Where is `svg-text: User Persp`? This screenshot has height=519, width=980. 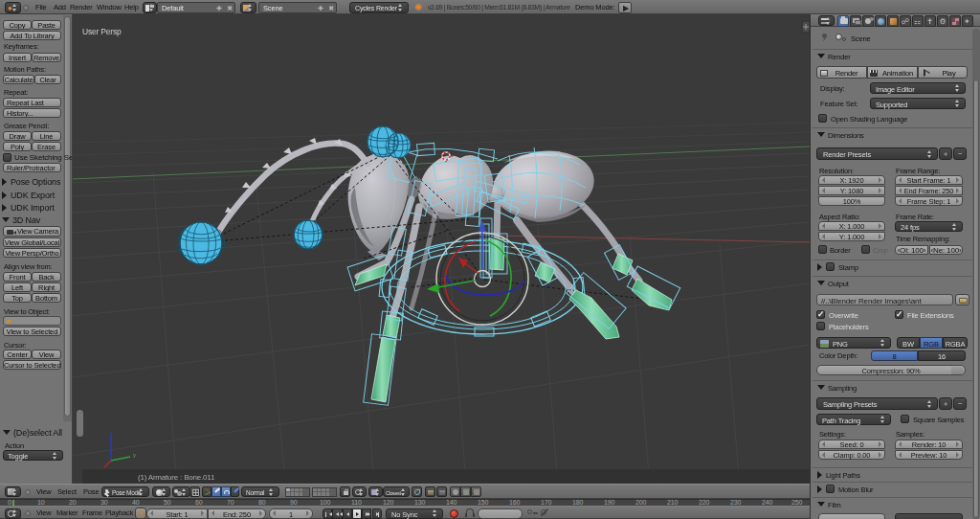
svg-text: User Persp is located at coordinates (101, 32).